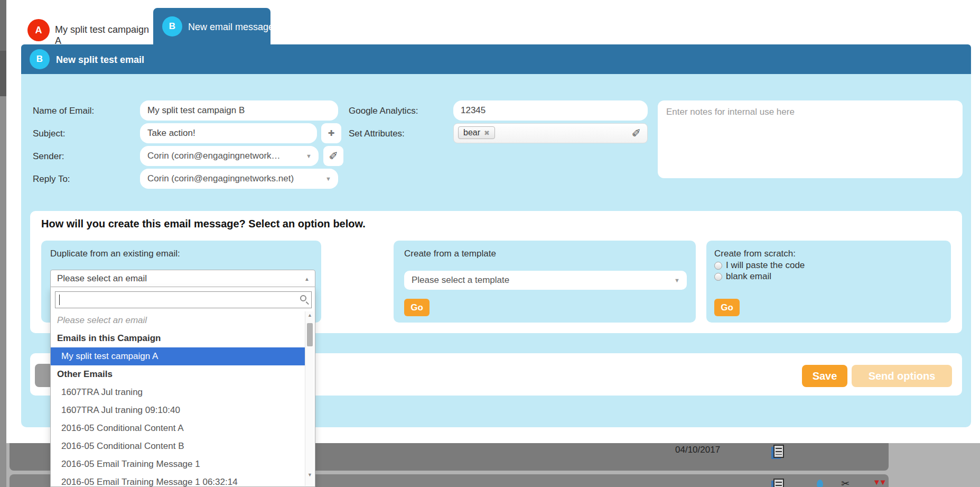  I want to click on set-attributes-field: bear ✖ ✐, so click(550, 133).